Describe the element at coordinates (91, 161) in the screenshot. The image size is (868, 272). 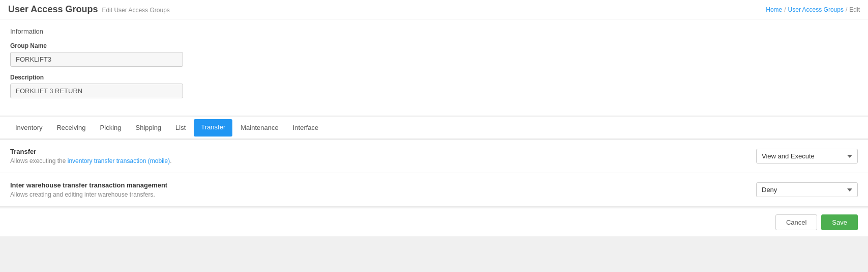
I see `permission-desc-transfer: Allows executing the inventory transfer …` at that location.